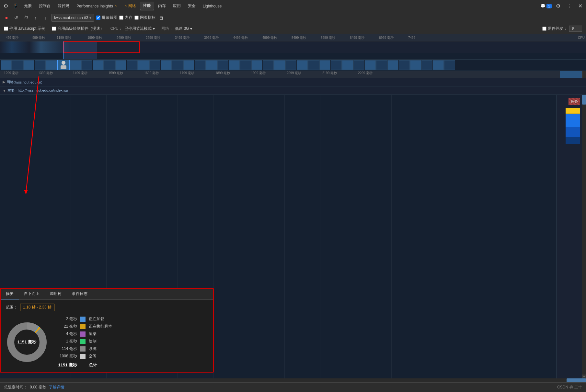 The image size is (586, 392). I want to click on learn-more-link: 了解详情, so click(57, 387).